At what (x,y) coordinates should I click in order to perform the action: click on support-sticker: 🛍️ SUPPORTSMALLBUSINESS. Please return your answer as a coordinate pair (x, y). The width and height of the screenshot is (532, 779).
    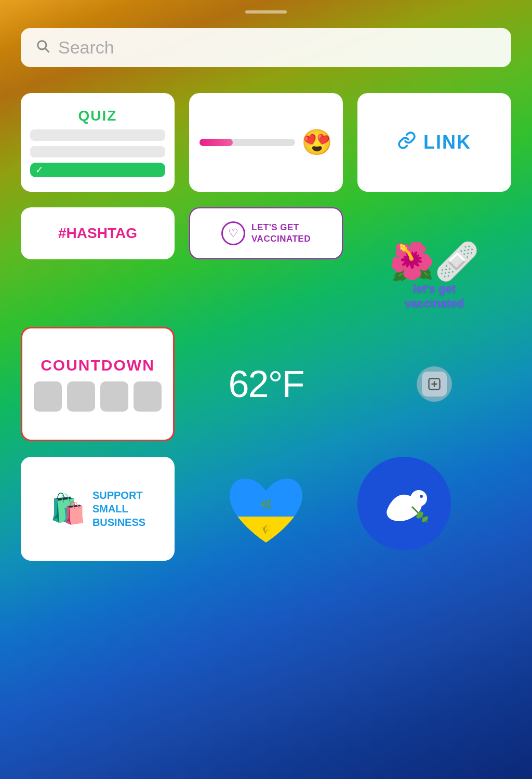
    Looking at the image, I should click on (98, 509).